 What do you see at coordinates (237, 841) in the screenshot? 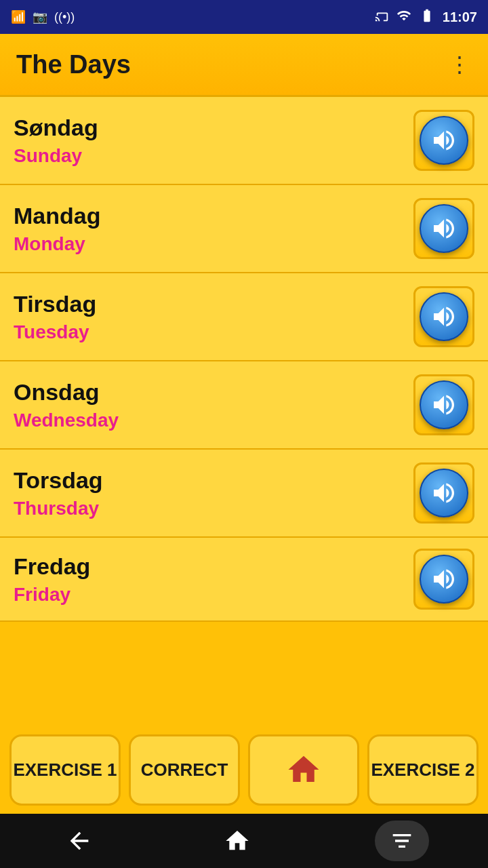
I see `home-nav-button` at bounding box center [237, 841].